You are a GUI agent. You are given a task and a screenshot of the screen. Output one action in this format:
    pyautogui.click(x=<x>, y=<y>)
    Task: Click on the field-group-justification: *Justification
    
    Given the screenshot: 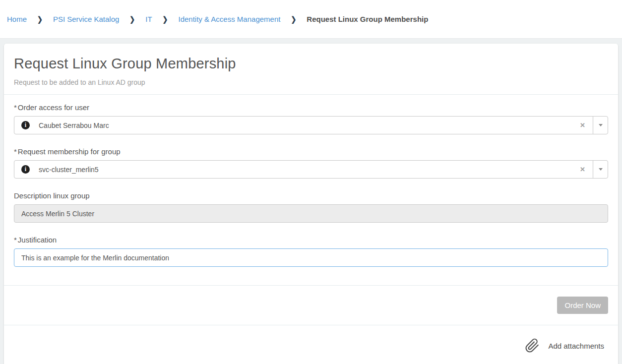 What is the action you would take?
    pyautogui.click(x=311, y=251)
    